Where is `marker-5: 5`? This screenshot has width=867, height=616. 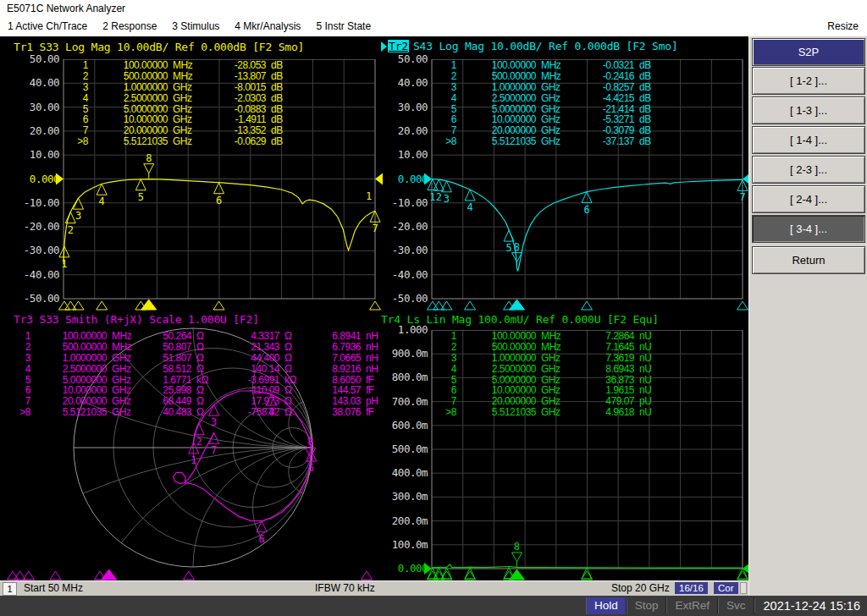
marker-5: 5 is located at coordinates (141, 191).